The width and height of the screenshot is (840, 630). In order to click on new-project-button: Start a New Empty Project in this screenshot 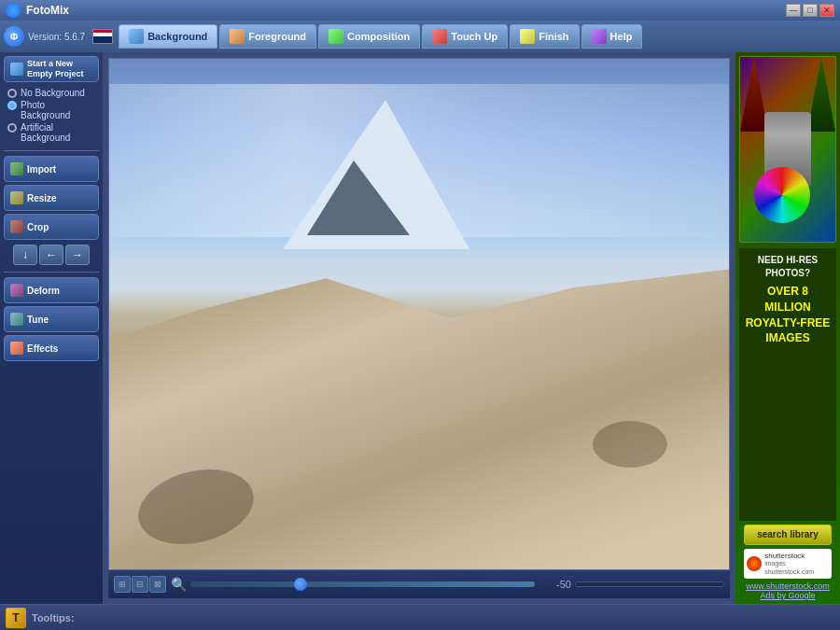, I will do `click(51, 69)`.